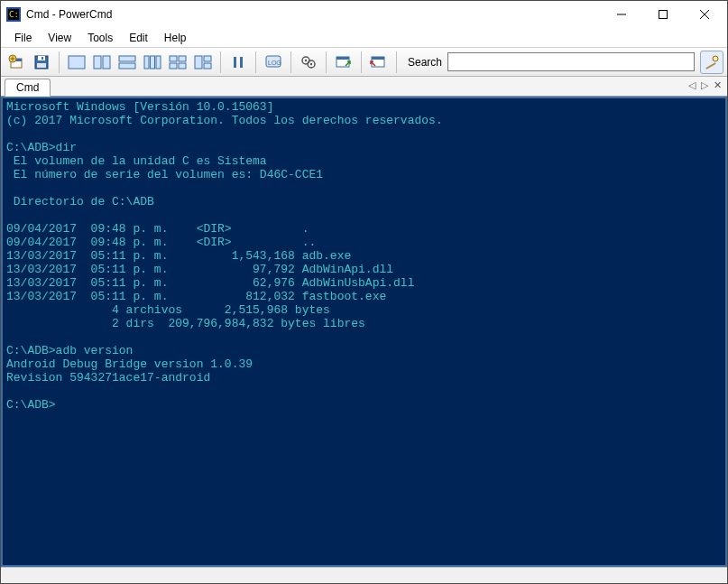  I want to click on menu-help: Help, so click(175, 38).